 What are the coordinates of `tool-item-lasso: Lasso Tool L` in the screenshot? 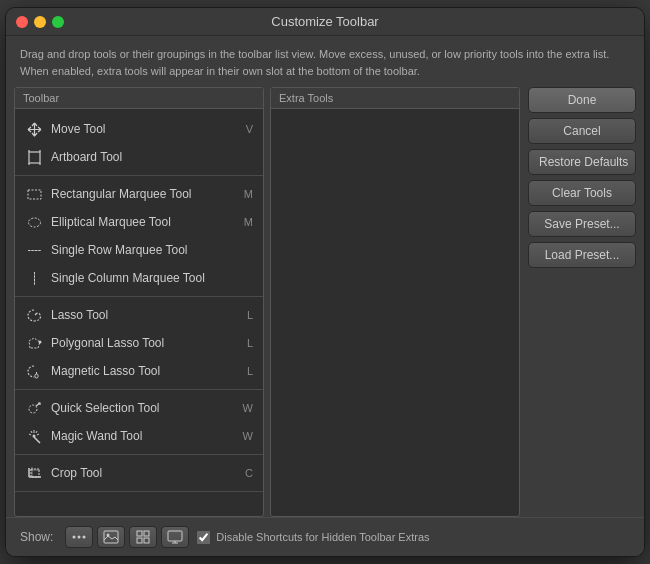 It's located at (139, 315).